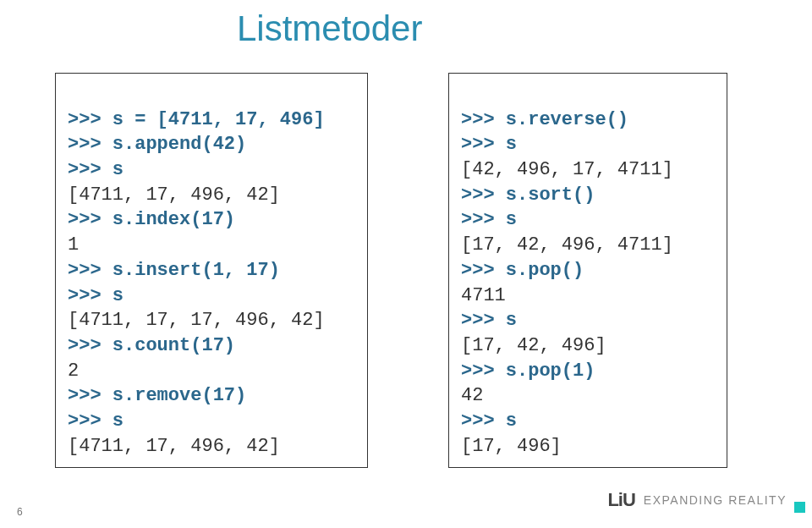 The width and height of the screenshot is (812, 528). What do you see at coordinates (800, 508) in the screenshot?
I see `accent-square-icon` at bounding box center [800, 508].